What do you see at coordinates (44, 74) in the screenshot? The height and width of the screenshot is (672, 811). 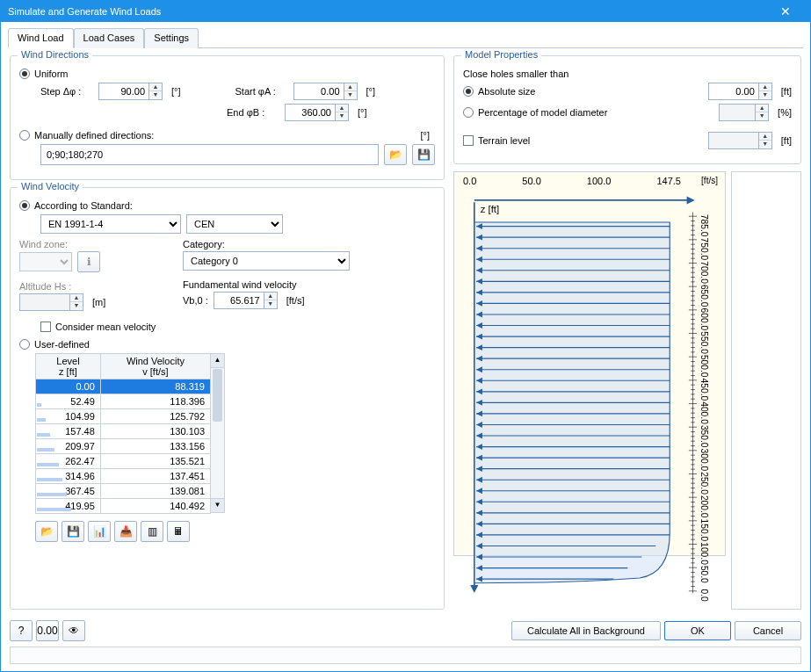 I see `radio-uniform: Uniform` at bounding box center [44, 74].